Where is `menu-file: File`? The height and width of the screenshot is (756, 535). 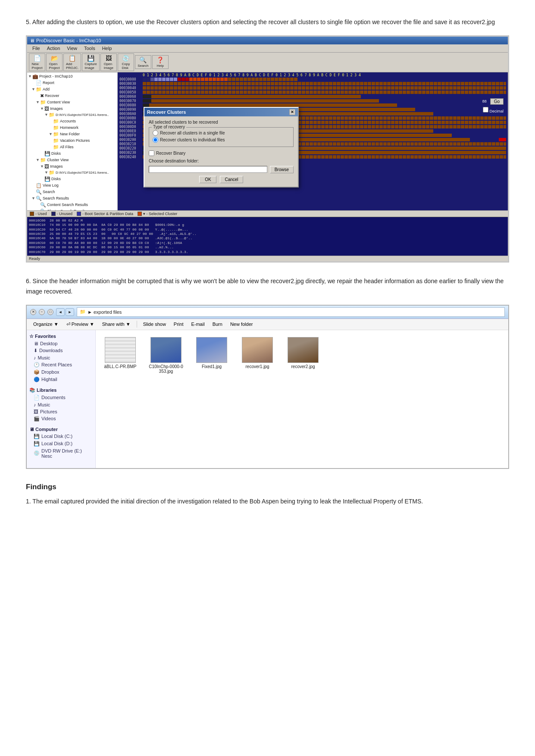 menu-file: File is located at coordinates (36, 48).